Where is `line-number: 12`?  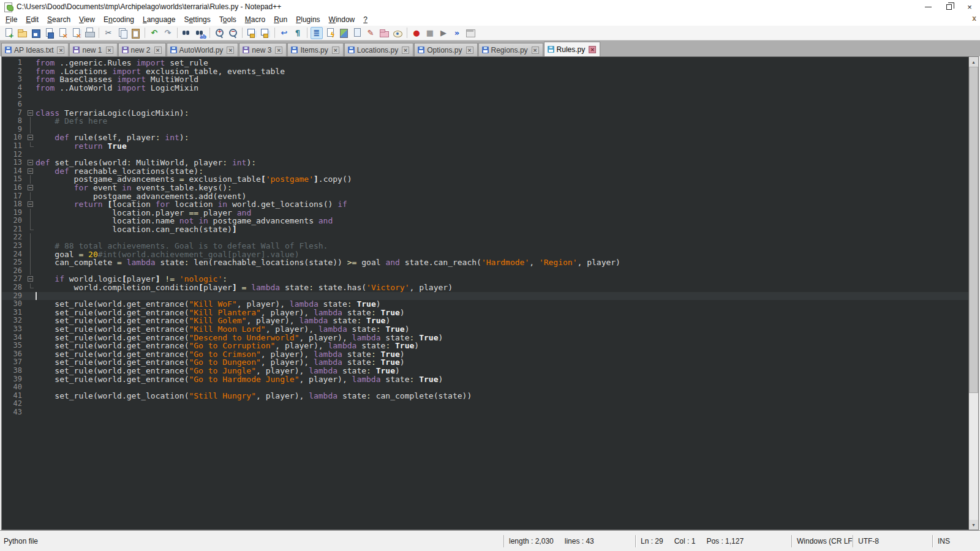
line-number: 12 is located at coordinates (14, 155).